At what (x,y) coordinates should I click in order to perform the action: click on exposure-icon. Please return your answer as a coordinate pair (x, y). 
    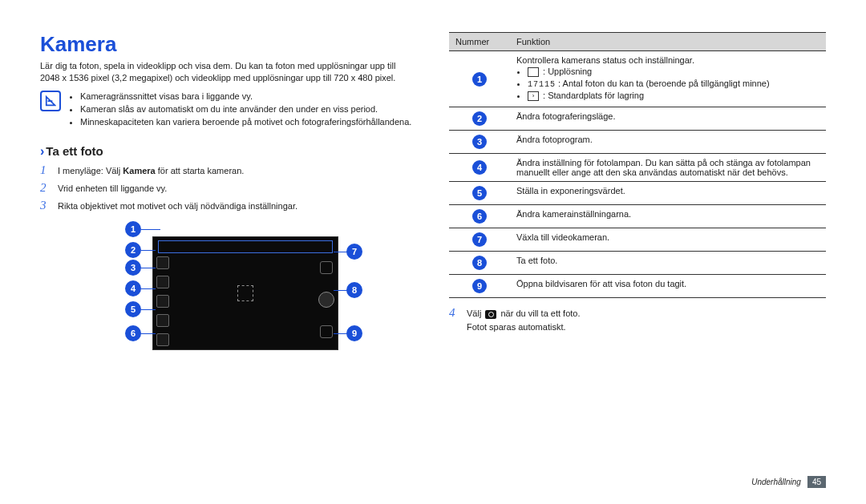
    Looking at the image, I should click on (163, 321).